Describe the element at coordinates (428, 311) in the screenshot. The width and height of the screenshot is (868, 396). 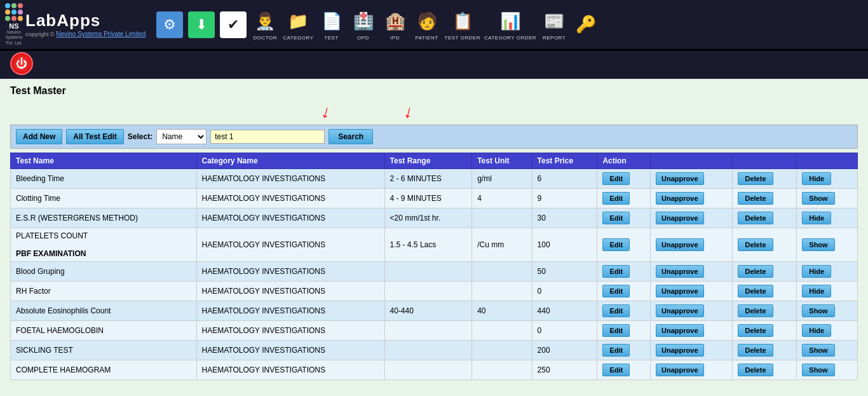
I see `cell-range: 40-440` at that location.